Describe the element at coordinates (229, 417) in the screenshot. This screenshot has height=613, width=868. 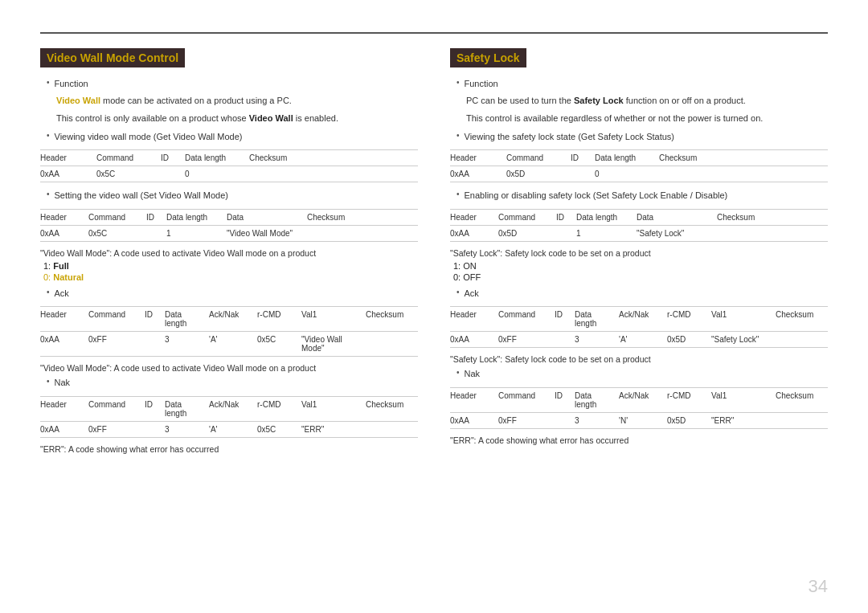
I see `left-nak-table: Header Command ID Data length Ack/Nak r-…` at that location.